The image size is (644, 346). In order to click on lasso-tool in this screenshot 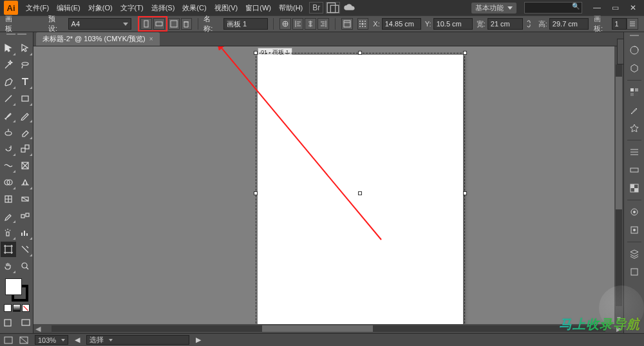, I will do `click(25, 65)`.